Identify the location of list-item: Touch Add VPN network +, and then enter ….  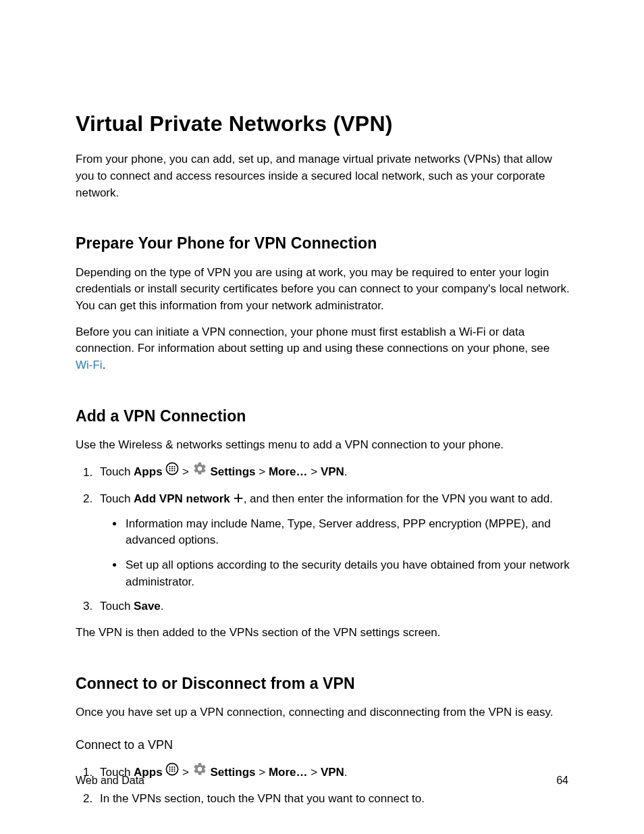
(333, 540).